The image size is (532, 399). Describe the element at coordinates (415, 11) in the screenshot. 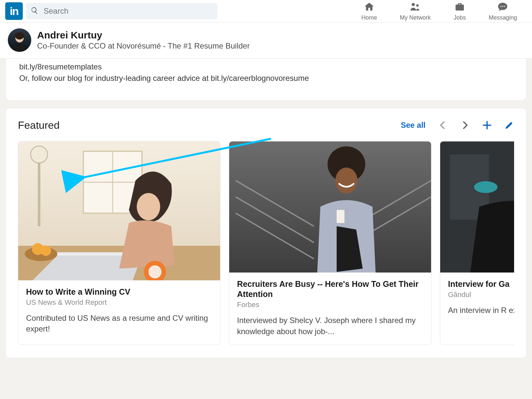

I see `nav-my-network: My Network` at that location.